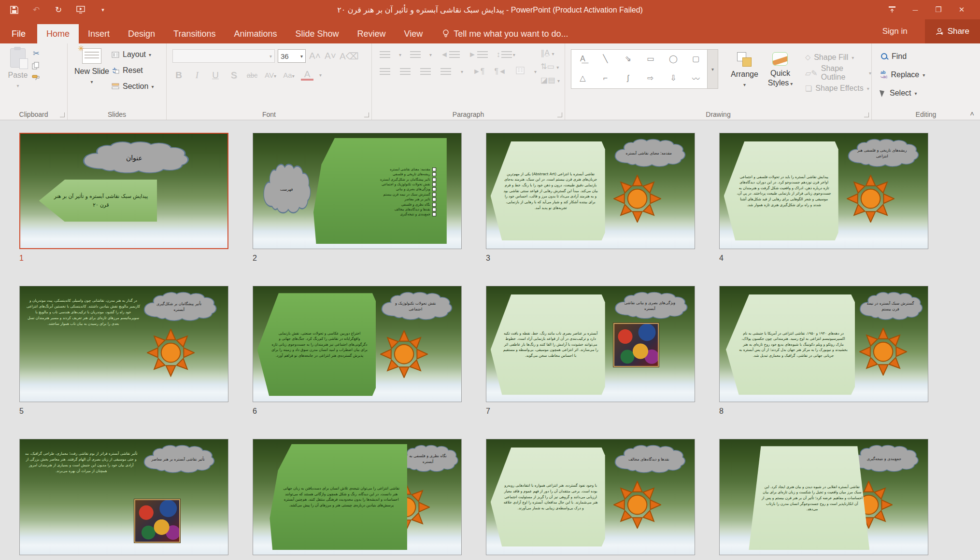  What do you see at coordinates (215, 75) in the screenshot?
I see `underline-button: U` at bounding box center [215, 75].